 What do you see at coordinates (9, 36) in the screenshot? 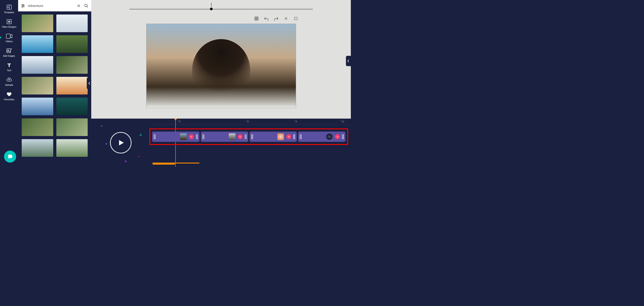
I see `videos-icon` at bounding box center [9, 36].